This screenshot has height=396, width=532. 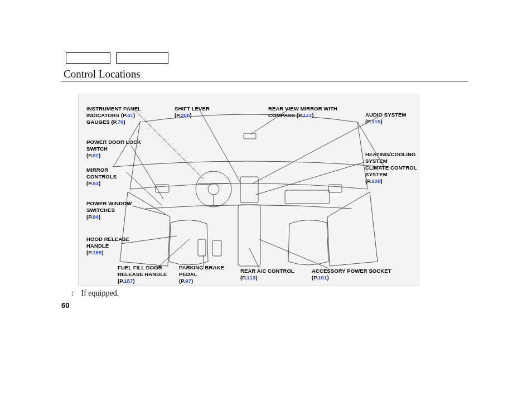 What do you see at coordinates (282, 115) in the screenshot?
I see `label-text: COMPASS` at bounding box center [282, 115].